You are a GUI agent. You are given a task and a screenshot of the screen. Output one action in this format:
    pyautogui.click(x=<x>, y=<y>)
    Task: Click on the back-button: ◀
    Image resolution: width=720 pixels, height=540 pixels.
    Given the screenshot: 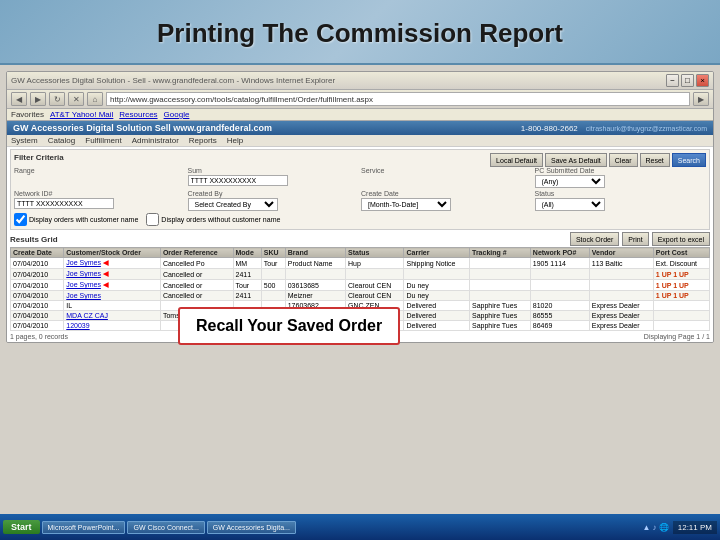 What is the action you would take?
    pyautogui.click(x=19, y=99)
    